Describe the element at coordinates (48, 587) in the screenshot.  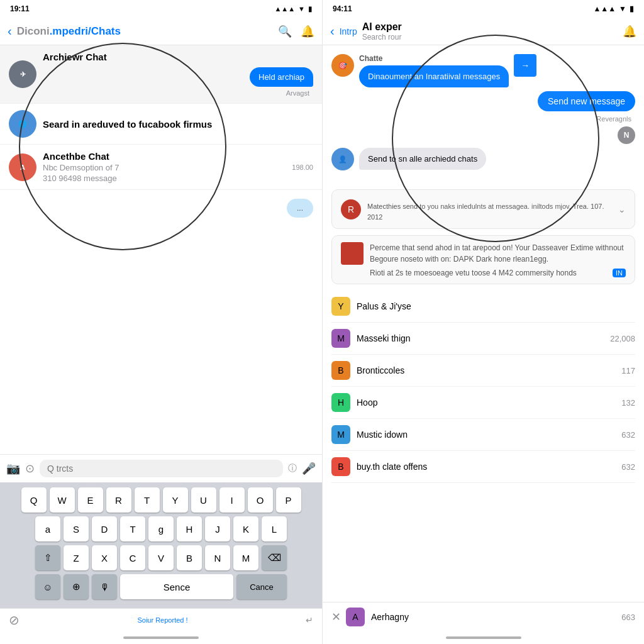
I see `key-emoji: ☺` at that location.